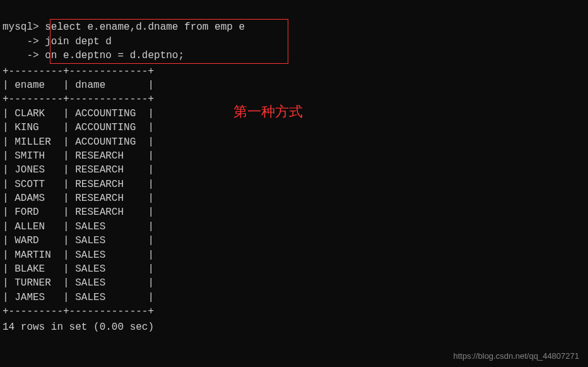 The height and width of the screenshot is (367, 588). What do you see at coordinates (294, 9) in the screenshot?
I see `top-fragment` at bounding box center [294, 9].